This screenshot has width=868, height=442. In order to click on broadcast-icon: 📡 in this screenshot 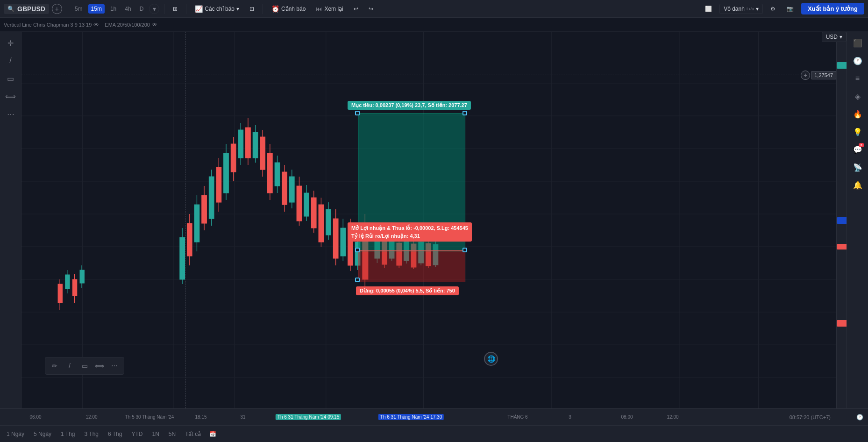, I will do `click(858, 167)`.